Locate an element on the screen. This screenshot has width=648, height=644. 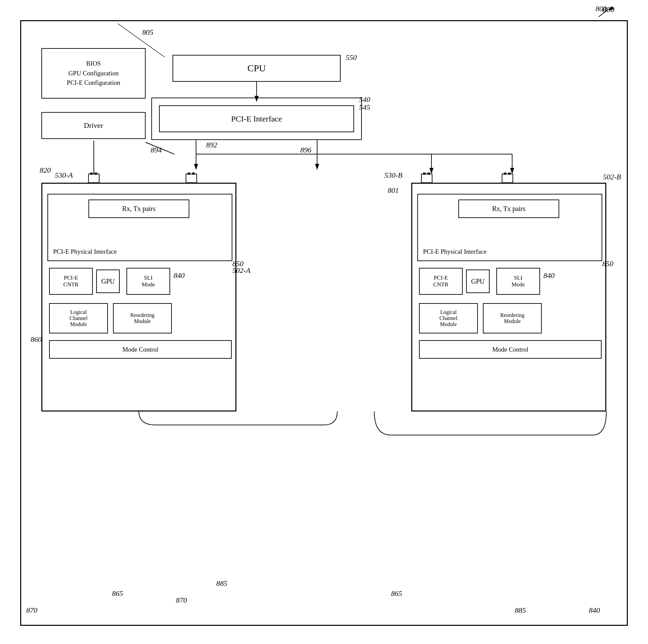
ref-502a: 502-A is located at coordinates (241, 271).